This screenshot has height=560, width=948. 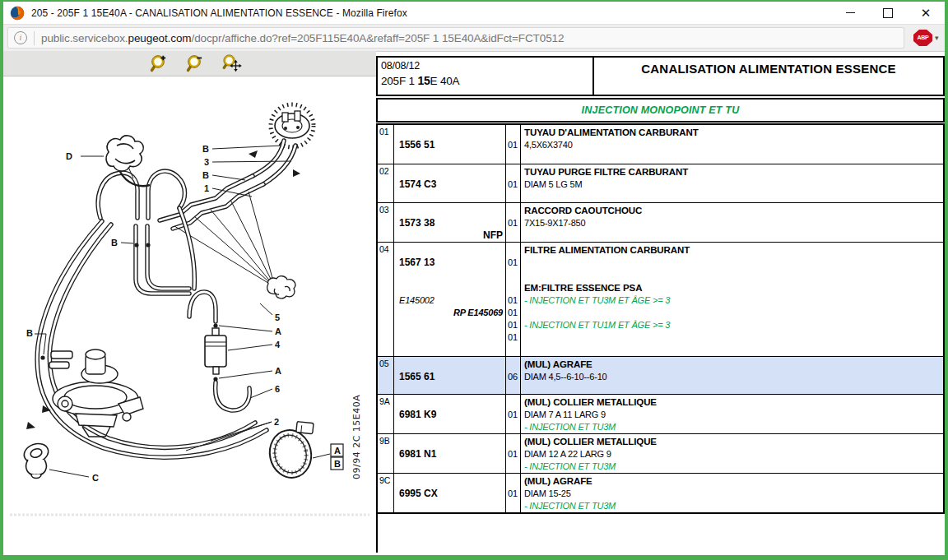 I want to click on row-description: (MUL) COLLIER METALLIQUEDIAM 7 A 11 LARG…, so click(x=732, y=414).